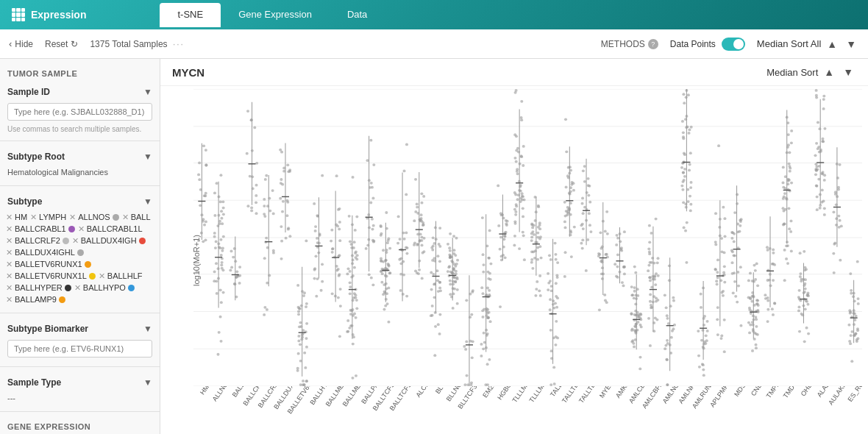 The width and height of the screenshot is (868, 434). Describe the element at coordinates (733, 44) in the screenshot. I see `data-points-toggle` at that location.